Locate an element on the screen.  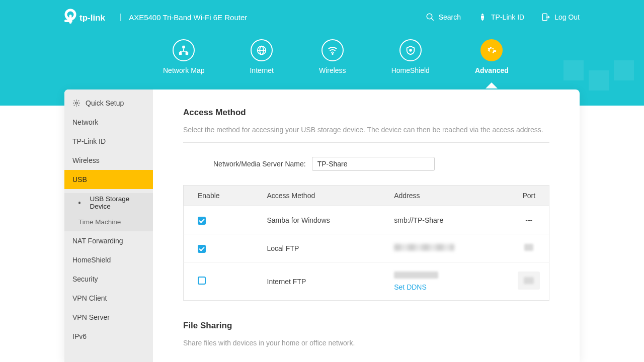
set-ddns-link: Set DDNS is located at coordinates (411, 287).